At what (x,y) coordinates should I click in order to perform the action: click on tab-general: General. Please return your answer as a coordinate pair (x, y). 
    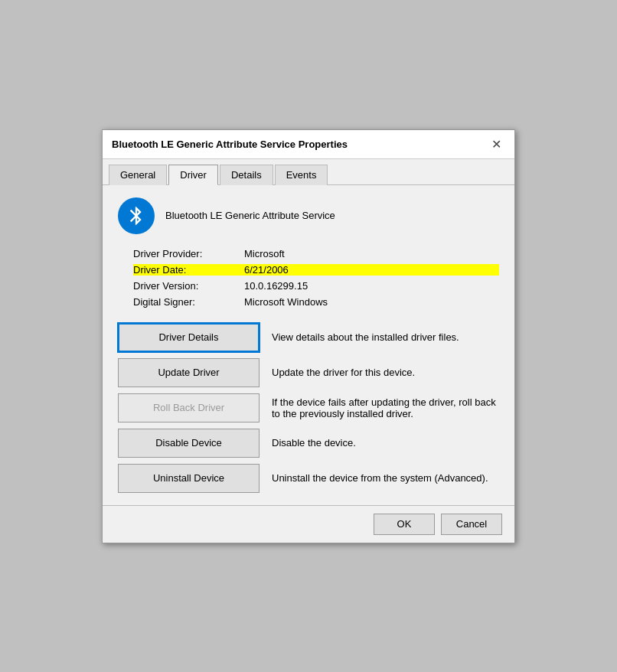
    Looking at the image, I should click on (138, 175).